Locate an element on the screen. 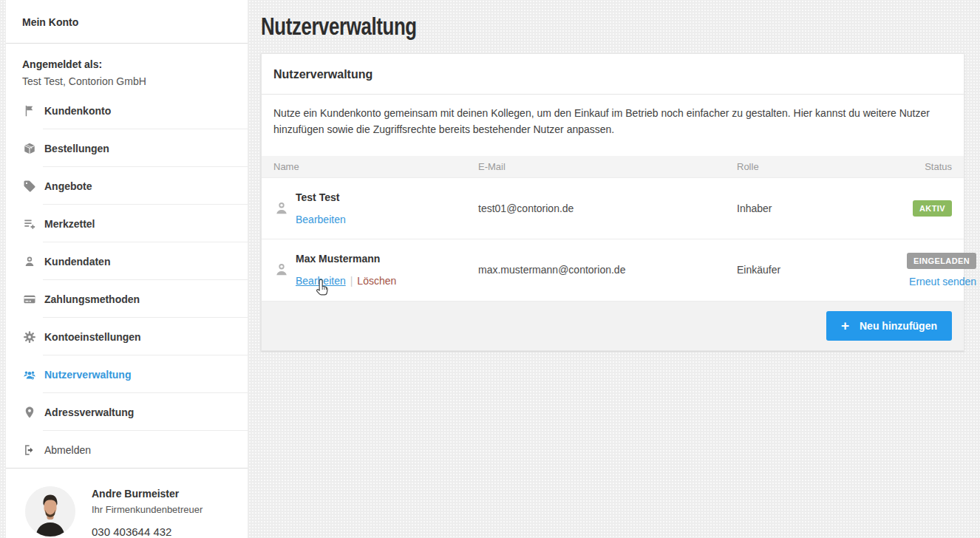  user-email: test01@contorion.de is located at coordinates (608, 208).